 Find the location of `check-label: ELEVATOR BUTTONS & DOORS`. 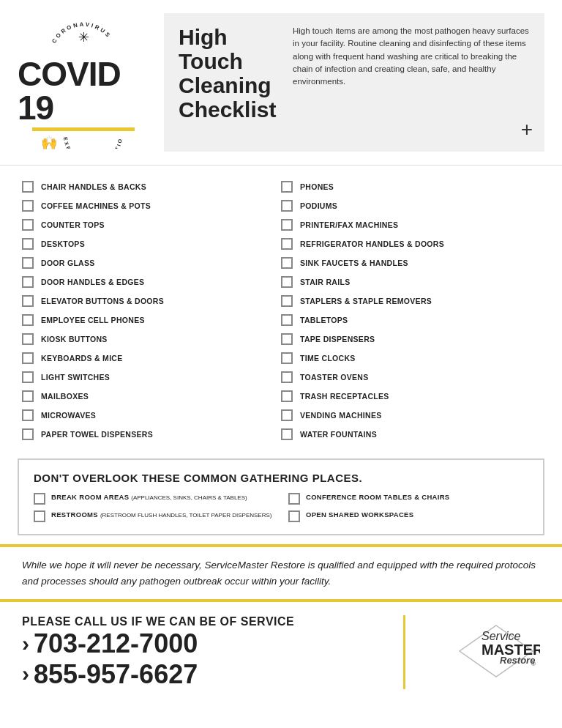

check-label: ELEVATOR BUTTONS & DOORS is located at coordinates (102, 301).